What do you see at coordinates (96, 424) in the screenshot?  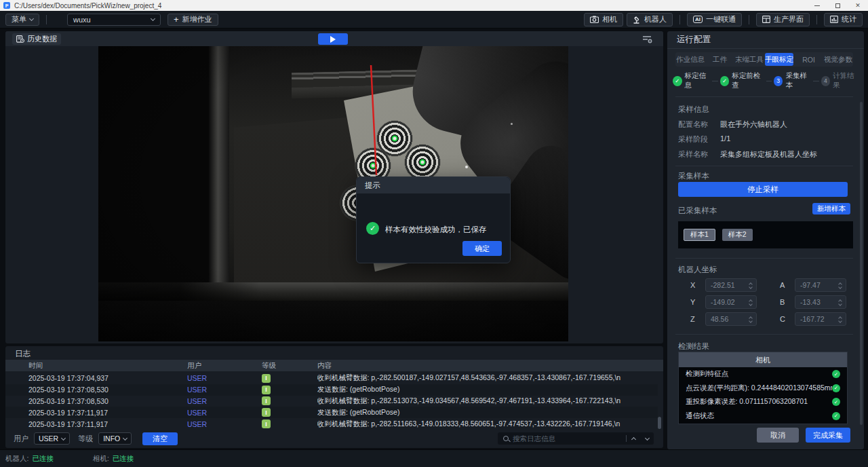 I see `log-time: 2025-03-19 17:37:11,917` at bounding box center [96, 424].